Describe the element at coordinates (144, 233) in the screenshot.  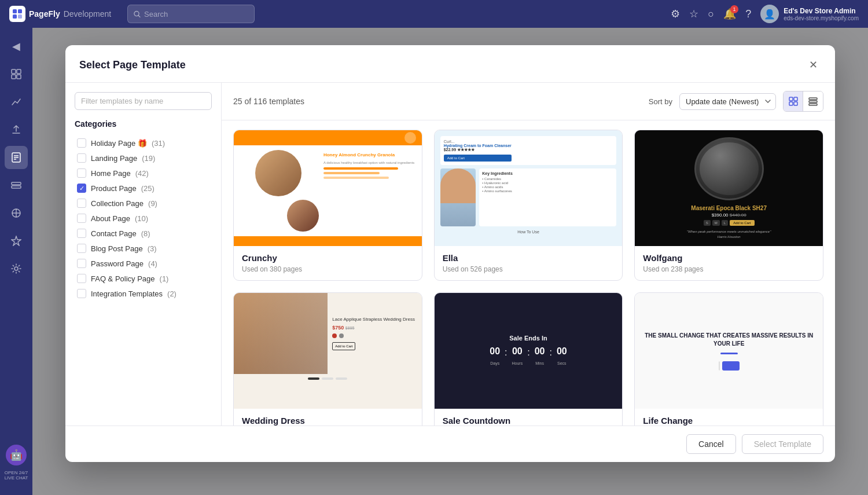
I see `category-item-contact: Contact Page (8)` at that location.